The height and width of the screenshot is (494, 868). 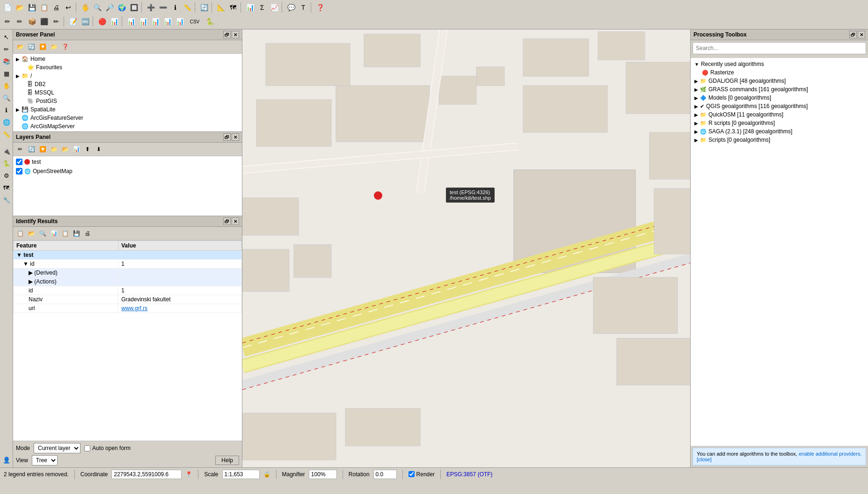 I want to click on browser-filter-btn: 🔽, so click(x=43, y=47).